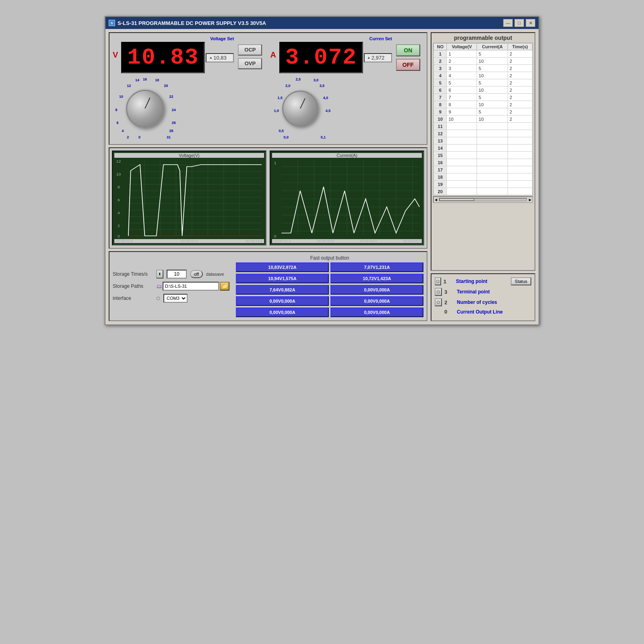 The image size is (644, 644). What do you see at coordinates (119, 174) in the screenshot?
I see `svg-text: 10` at bounding box center [119, 174].